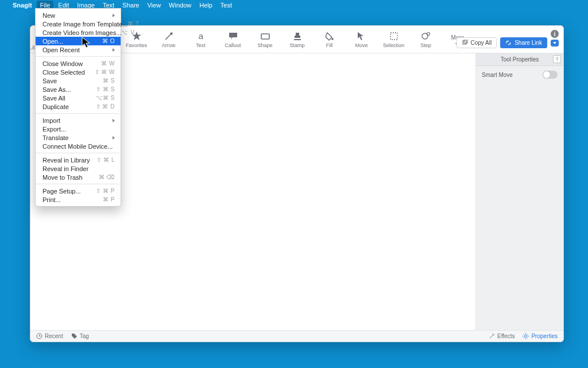 The width and height of the screenshot is (588, 368). Describe the element at coordinates (137, 45) in the screenshot. I see `tool-label: Favorites` at that location.